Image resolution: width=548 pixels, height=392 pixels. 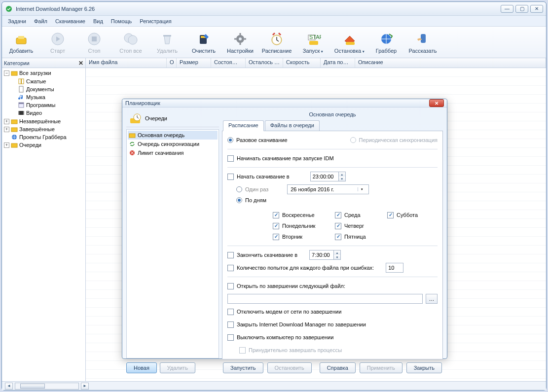 I want to click on tree-unfinished: +Незавершённые, so click(x=44, y=121).